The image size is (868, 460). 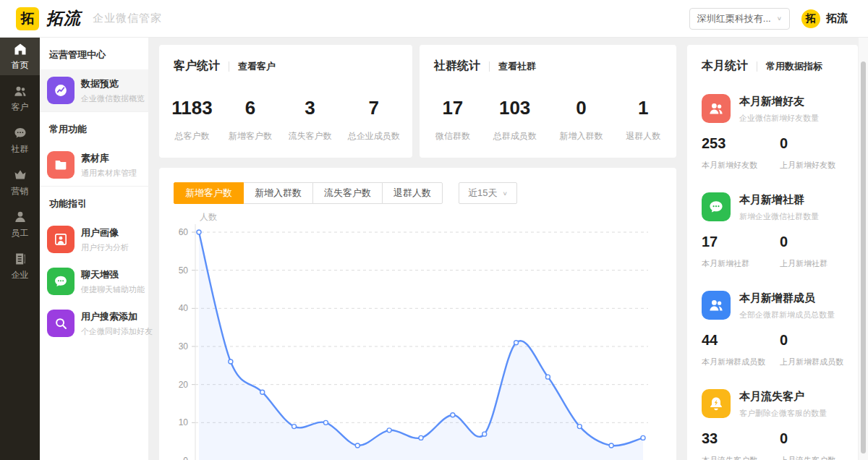 I want to click on svg-text: 30, so click(x=184, y=346).